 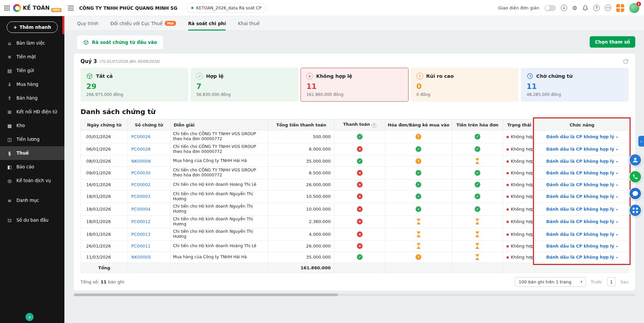 What do you see at coordinates (120, 42) in the screenshot?
I see `subtab-input-document-review: Rà soát chứng từ đầu vào` at bounding box center [120, 42].